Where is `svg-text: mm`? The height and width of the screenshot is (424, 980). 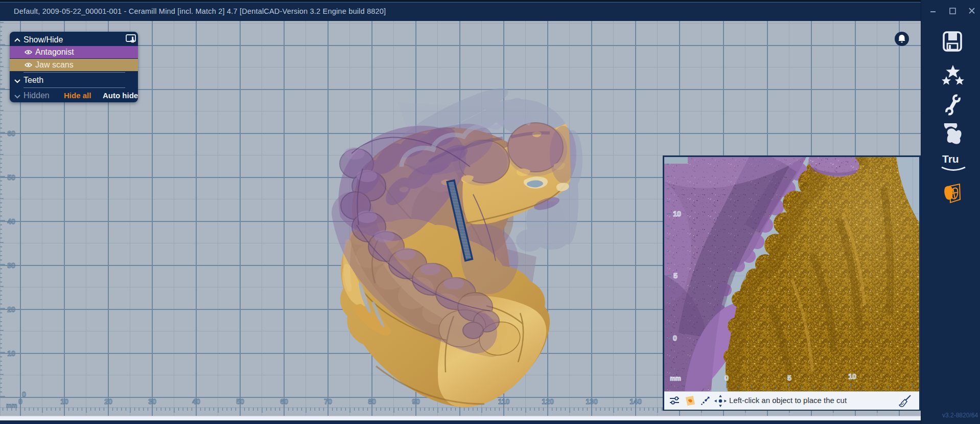
svg-text: mm is located at coordinates (675, 378).